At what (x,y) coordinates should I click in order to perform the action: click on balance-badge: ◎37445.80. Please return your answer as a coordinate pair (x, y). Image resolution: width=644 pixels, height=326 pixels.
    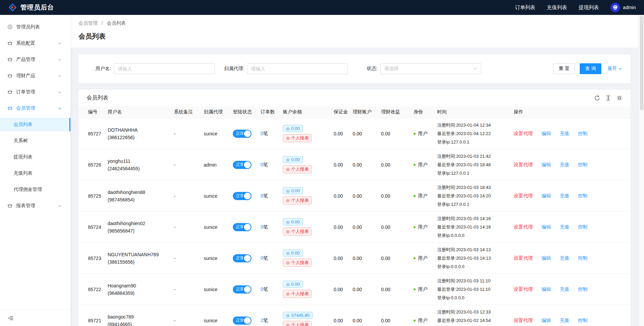
    Looking at the image, I should click on (298, 316).